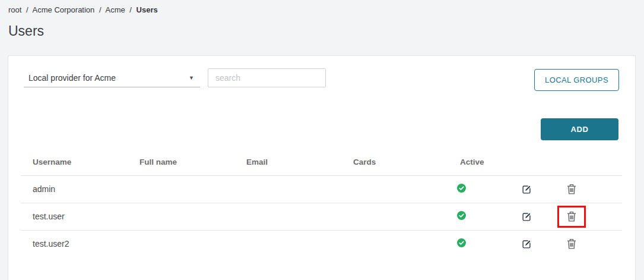  Describe the element at coordinates (115, 10) in the screenshot. I see `breadcrumb-acme: Acme` at that location.